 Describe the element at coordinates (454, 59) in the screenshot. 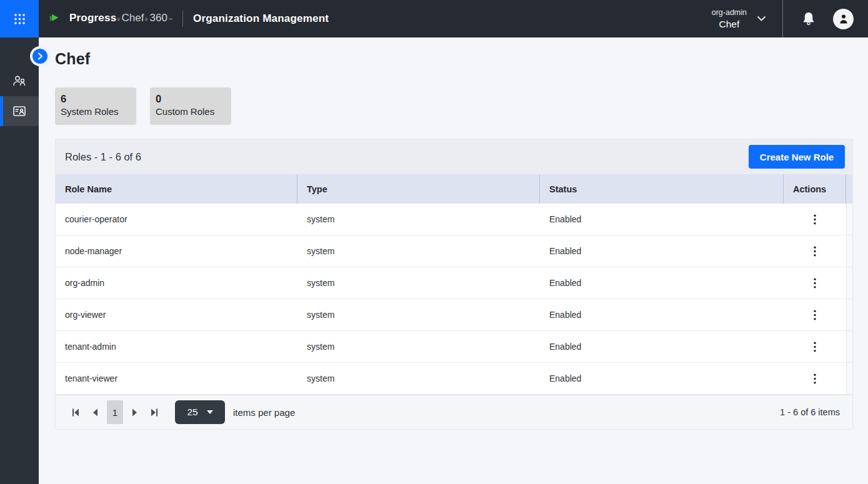

I see `page-title: Chef` at that location.